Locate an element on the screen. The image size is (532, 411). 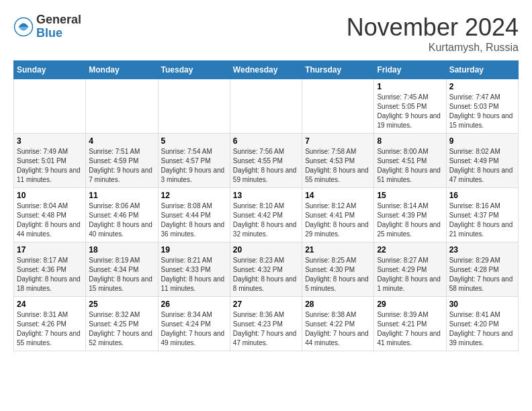
day-info: Sunrise: 8:29 AMSunset: 4:28 PMDaylight:… is located at coordinates (482, 275).